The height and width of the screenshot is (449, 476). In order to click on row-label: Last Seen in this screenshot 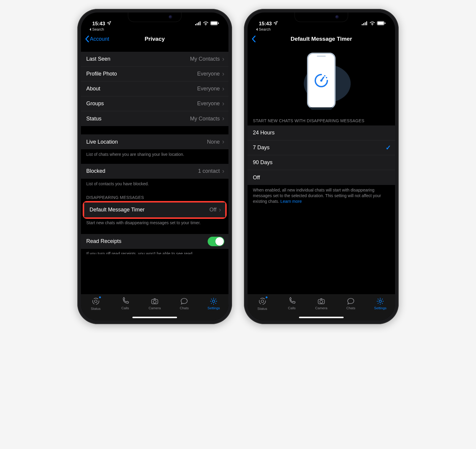, I will do `click(98, 59)`.